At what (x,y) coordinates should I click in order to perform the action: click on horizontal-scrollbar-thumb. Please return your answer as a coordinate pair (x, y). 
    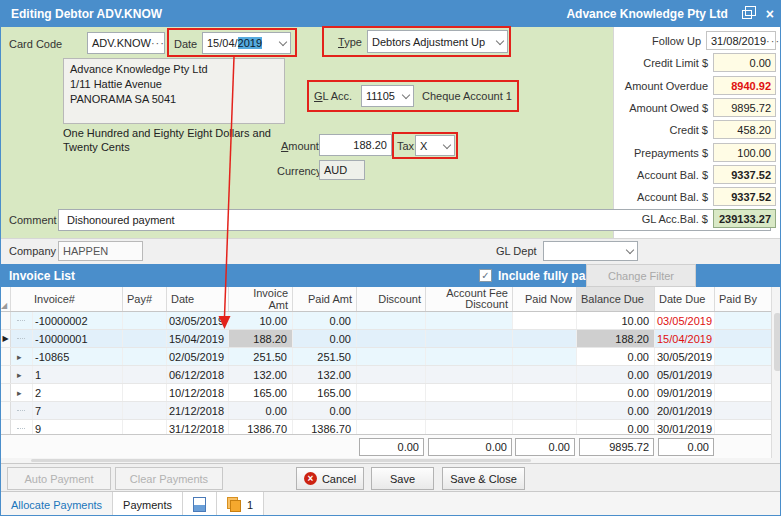
    Looking at the image, I should click on (281, 460).